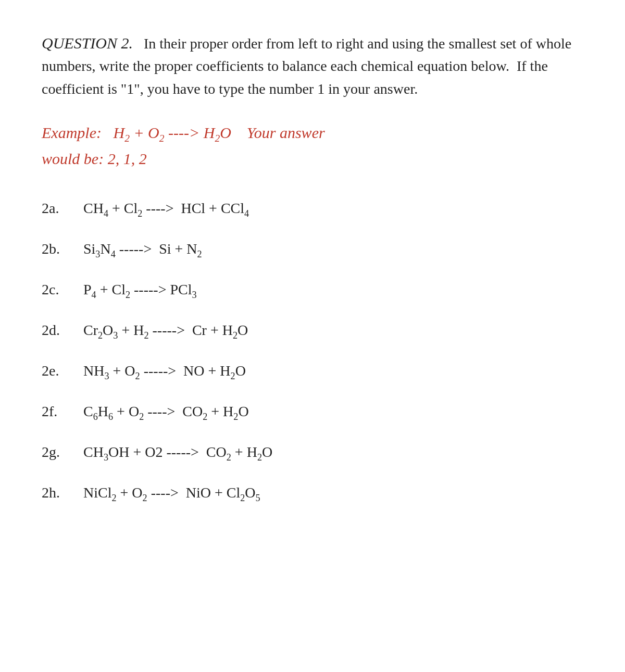 This screenshot has width=625, height=672. What do you see at coordinates (63, 290) in the screenshot?
I see `eq-label-2c: 2c.` at bounding box center [63, 290].